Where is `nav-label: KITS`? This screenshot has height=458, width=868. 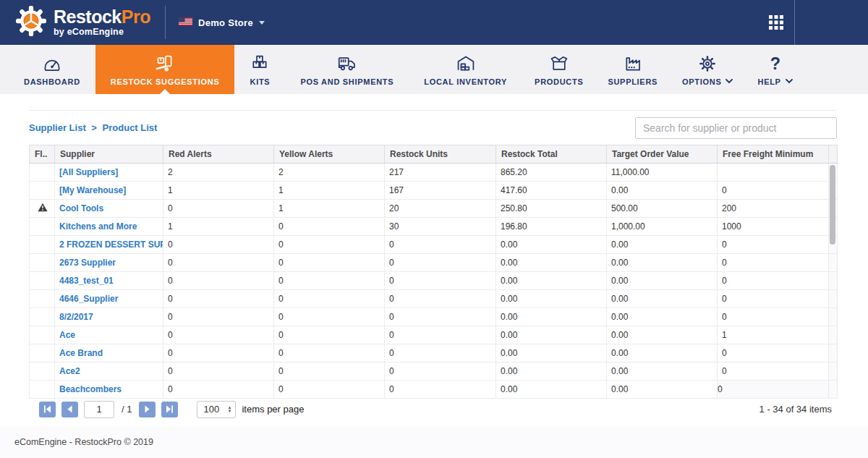
nav-label: KITS is located at coordinates (260, 82).